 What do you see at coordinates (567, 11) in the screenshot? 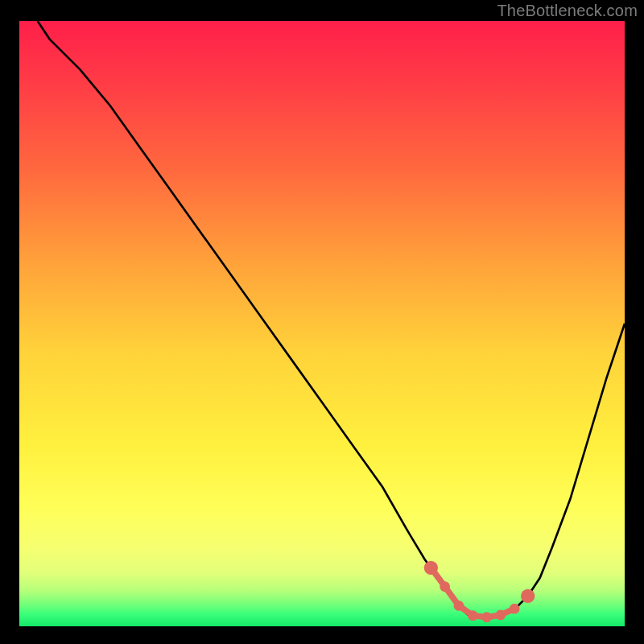
I see `watermark-text: TheBottleneck.com` at bounding box center [567, 11].